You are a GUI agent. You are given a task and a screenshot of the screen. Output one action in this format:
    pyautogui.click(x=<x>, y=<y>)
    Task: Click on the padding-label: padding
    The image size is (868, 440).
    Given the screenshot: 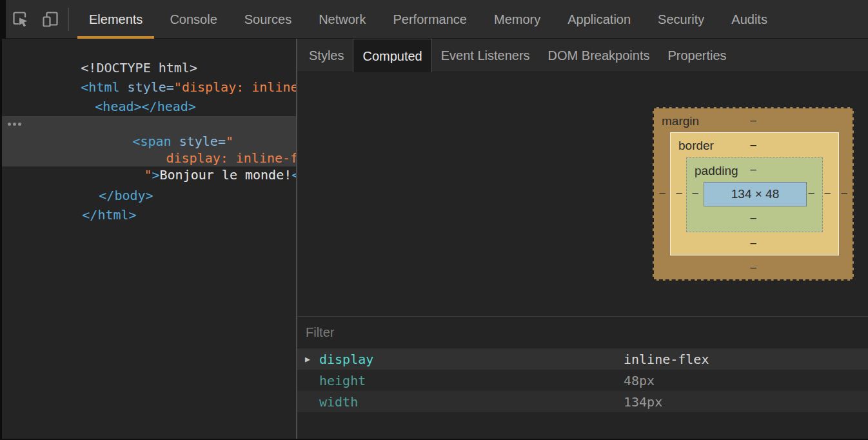 What is the action you would take?
    pyautogui.click(x=716, y=171)
    